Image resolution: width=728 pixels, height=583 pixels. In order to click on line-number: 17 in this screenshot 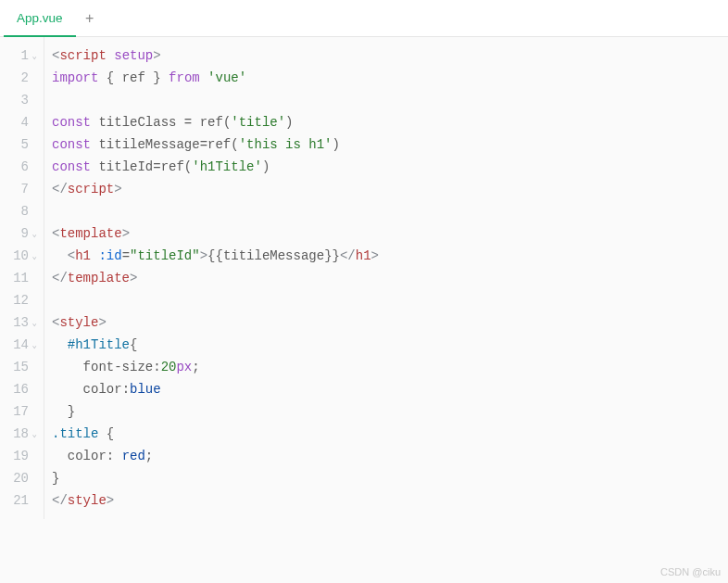, I will do `click(19, 412)`.